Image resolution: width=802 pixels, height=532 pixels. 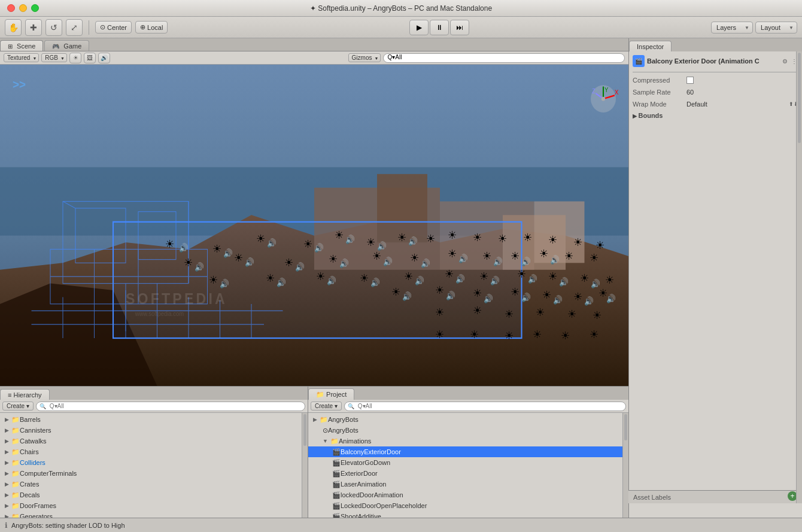 What do you see at coordinates (67, 45) in the screenshot?
I see `tab-game: 🎮 Game` at bounding box center [67, 45].